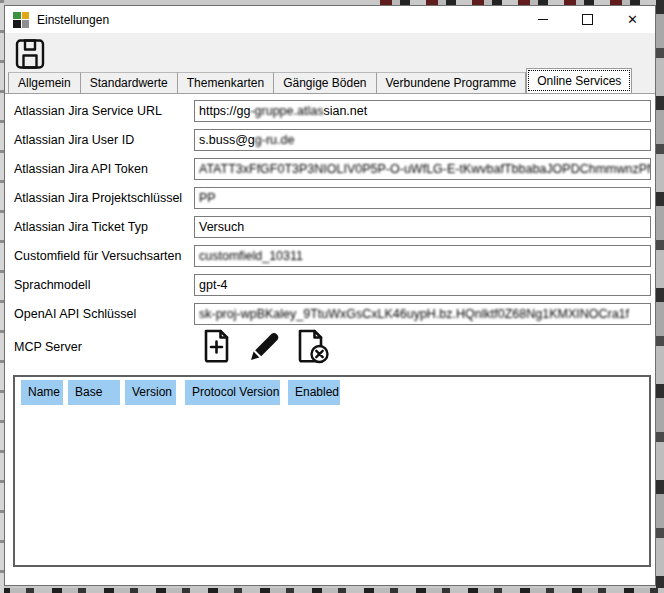  Describe the element at coordinates (104, 227) in the screenshot. I see `label-jira-ticket-typ: Atlassian Jira Ticket Typ` at that location.